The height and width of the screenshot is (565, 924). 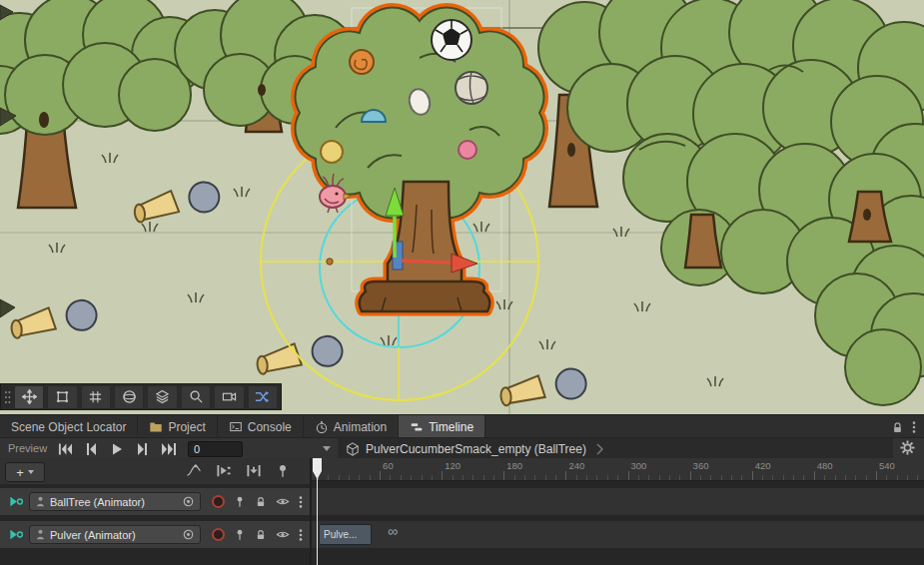 What do you see at coordinates (254, 471) in the screenshot?
I see `ripple-mode-icon` at bounding box center [254, 471].